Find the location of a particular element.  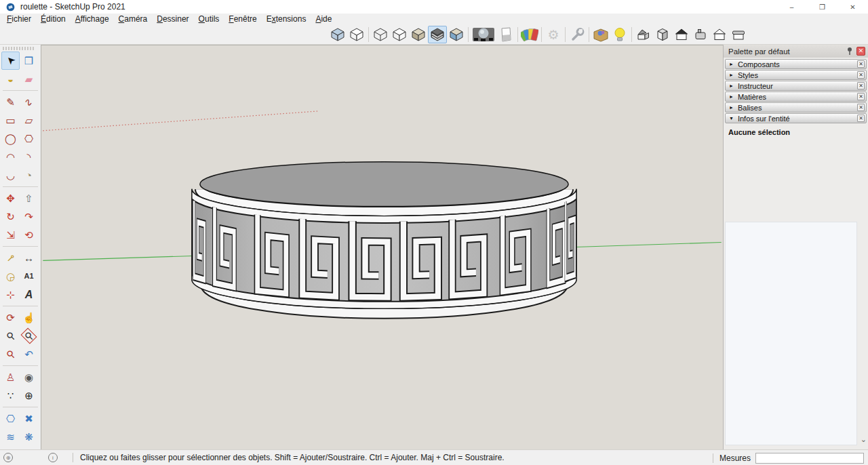

geolocation-icon: ⊕ is located at coordinates (8, 458).